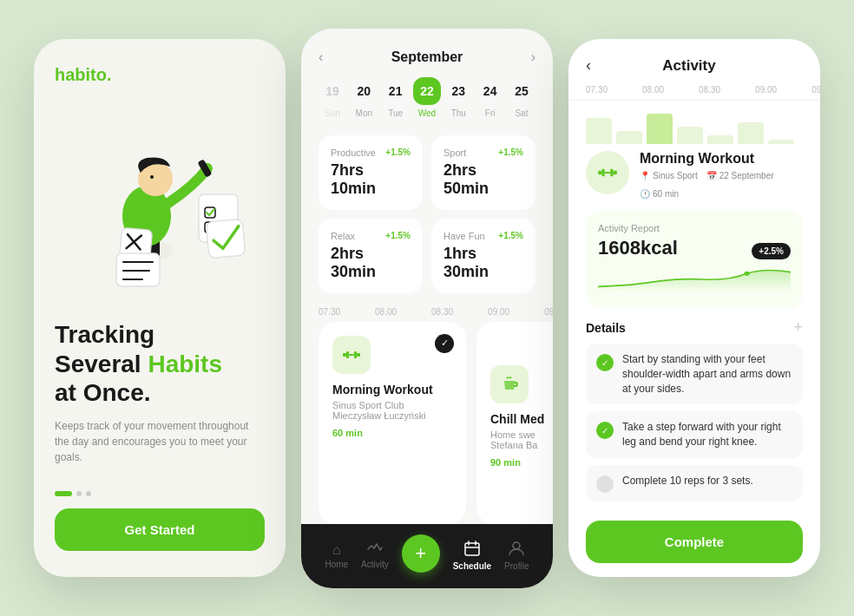  I want to click on phone-3-header: ‹ Activity, so click(694, 61).